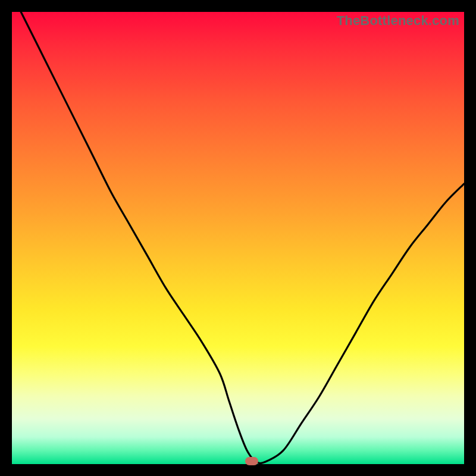  What do you see at coordinates (252, 461) in the screenshot?
I see `minimum-marker` at bounding box center [252, 461].